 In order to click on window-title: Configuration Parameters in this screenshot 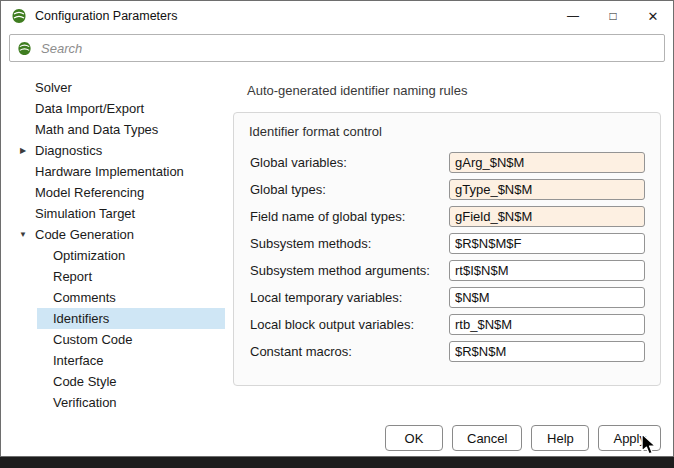, I will do `click(294, 16)`.